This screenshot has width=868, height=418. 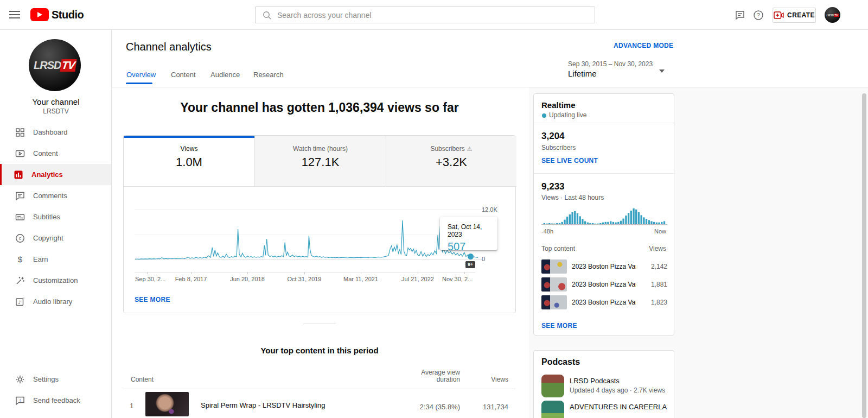 I want to click on metric-tab-watch-time: Watch time (hours) 127.1K, so click(x=320, y=161).